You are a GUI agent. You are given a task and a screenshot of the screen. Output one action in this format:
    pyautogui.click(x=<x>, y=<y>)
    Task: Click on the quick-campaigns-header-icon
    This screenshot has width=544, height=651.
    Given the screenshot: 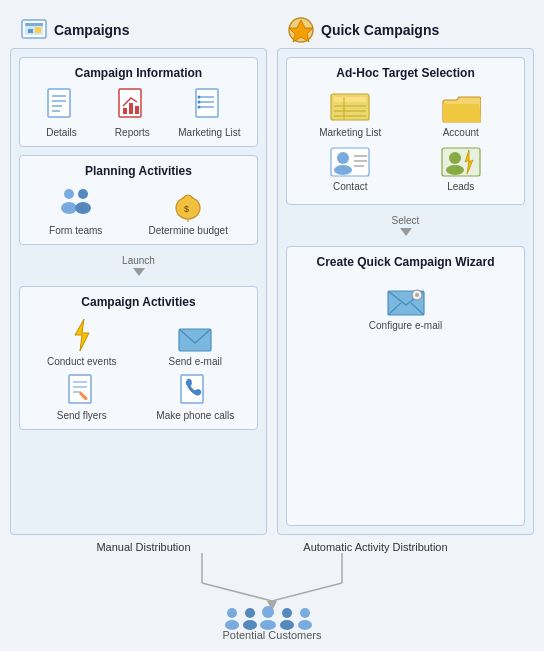 What is the action you would take?
    pyautogui.click(x=301, y=30)
    